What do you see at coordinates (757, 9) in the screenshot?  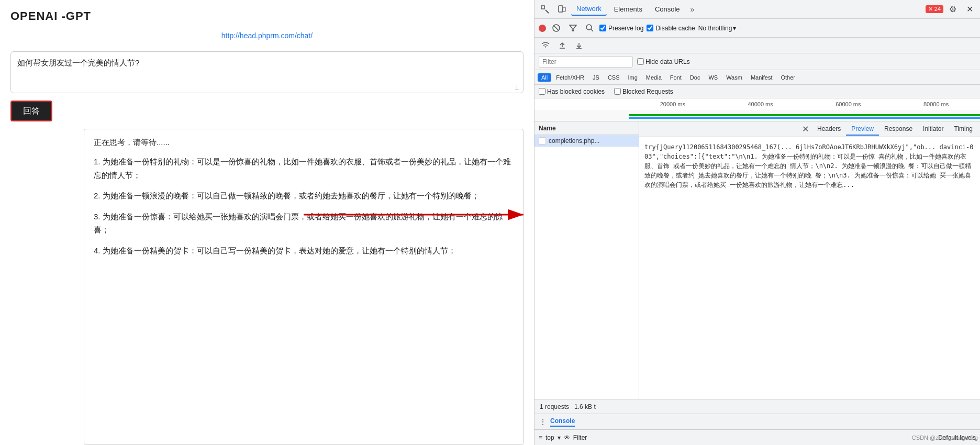 I see `devtools-topbar: Network Elements Console » ✕ 24 ⚙ ✕` at bounding box center [757, 9].